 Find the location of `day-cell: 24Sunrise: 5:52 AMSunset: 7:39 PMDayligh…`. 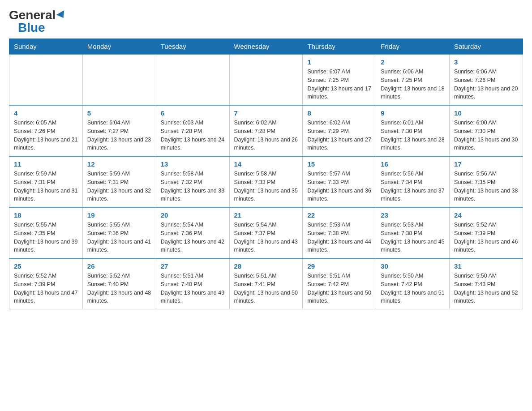

day-cell: 24Sunrise: 5:52 AMSunset: 7:39 PMDayligh… is located at coordinates (486, 233).